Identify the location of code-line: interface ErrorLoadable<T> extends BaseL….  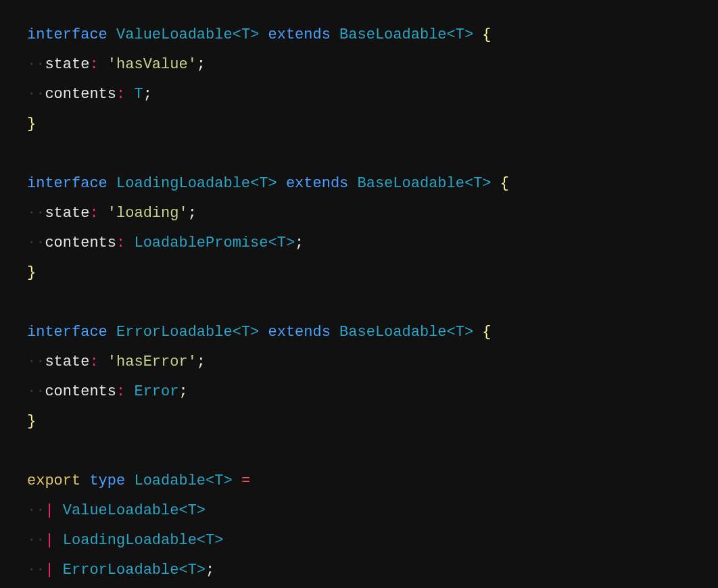
(260, 333).